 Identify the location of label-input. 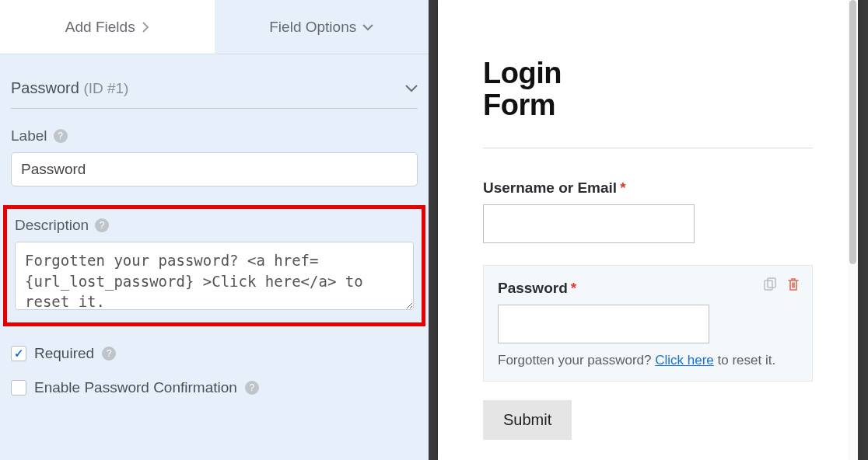
(215, 169).